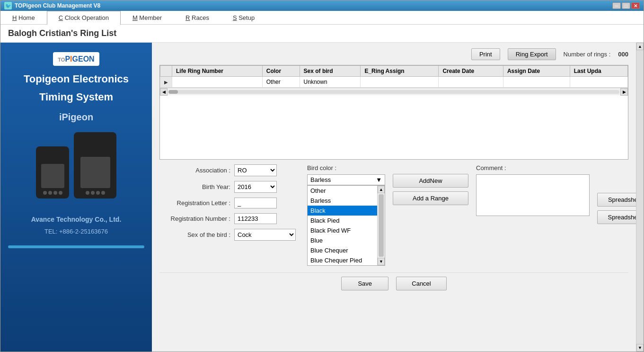 This screenshot has height=352, width=644. I want to click on table-row: ▶ Other Unknown, so click(394, 82).